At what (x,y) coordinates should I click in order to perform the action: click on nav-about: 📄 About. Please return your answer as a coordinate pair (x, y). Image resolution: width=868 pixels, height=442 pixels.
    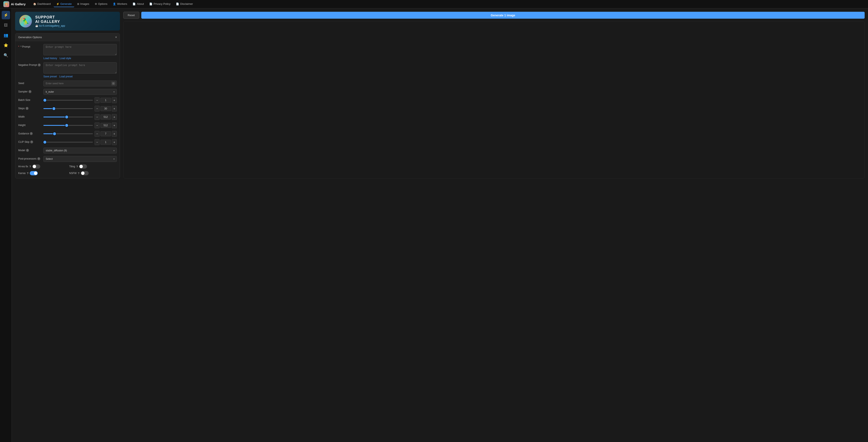
    Looking at the image, I should click on (138, 4).